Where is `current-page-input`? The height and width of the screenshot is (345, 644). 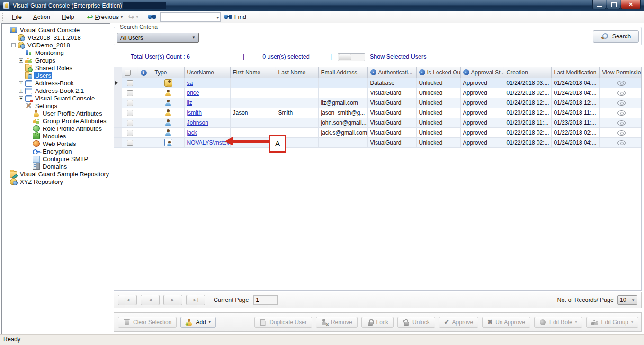 current-page-input is located at coordinates (266, 300).